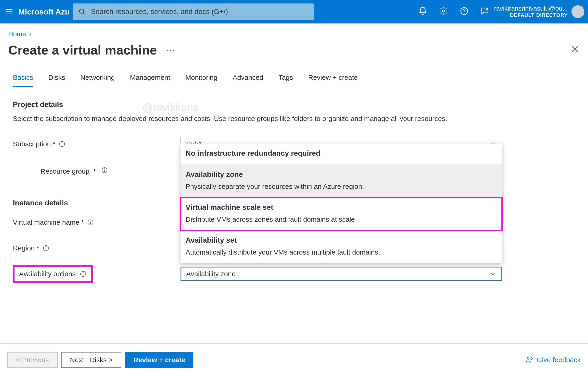 The height and width of the screenshot is (376, 588). I want to click on next-button: Next : Disks >, so click(91, 360).